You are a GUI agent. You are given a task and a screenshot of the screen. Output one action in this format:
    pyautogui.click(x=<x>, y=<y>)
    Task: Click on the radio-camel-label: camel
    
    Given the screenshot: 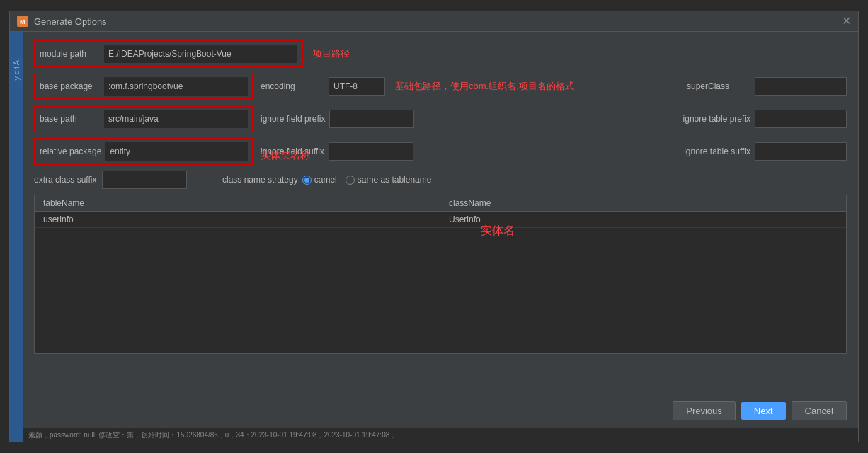 What is the action you would take?
    pyautogui.click(x=326, y=180)
    